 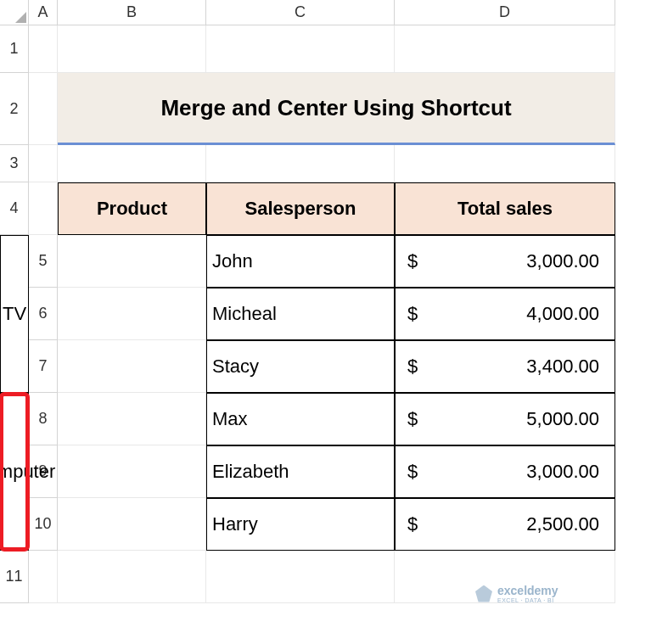 What do you see at coordinates (563, 419) in the screenshot?
I see `amount-value: 5,000.00` at bounding box center [563, 419].